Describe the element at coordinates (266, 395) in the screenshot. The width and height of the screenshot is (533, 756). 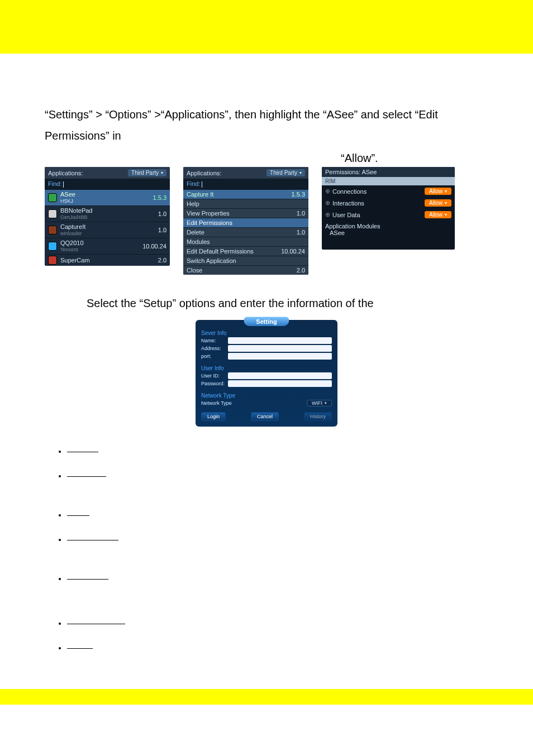
I see `network-type-section: Network Type` at that location.